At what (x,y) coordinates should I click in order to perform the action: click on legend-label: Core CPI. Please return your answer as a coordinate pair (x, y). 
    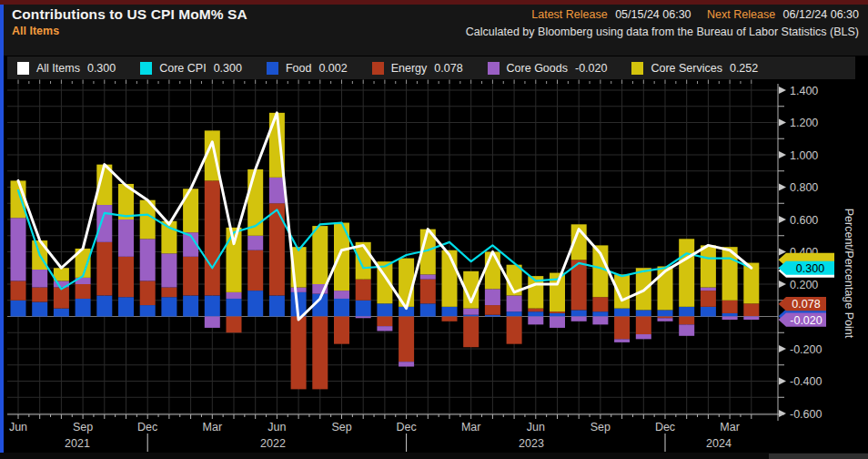
    Looking at the image, I should click on (182, 68).